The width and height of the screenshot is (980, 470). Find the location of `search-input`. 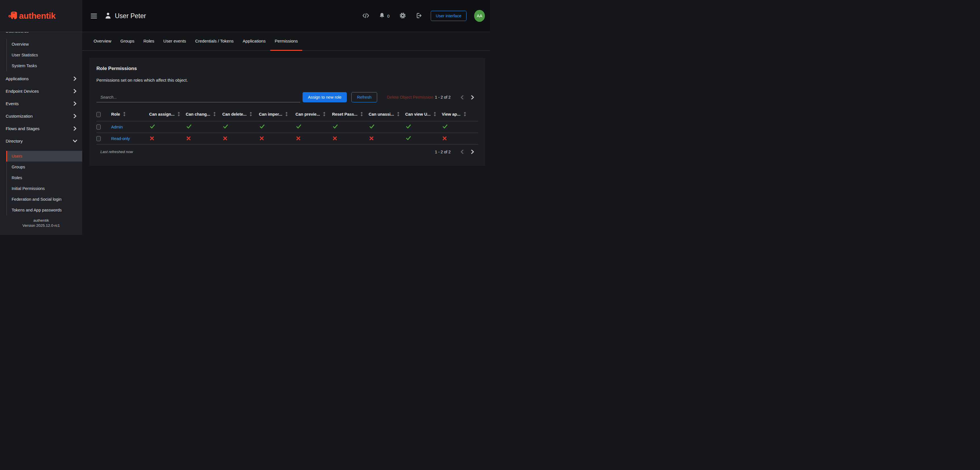

search-input is located at coordinates (198, 97).